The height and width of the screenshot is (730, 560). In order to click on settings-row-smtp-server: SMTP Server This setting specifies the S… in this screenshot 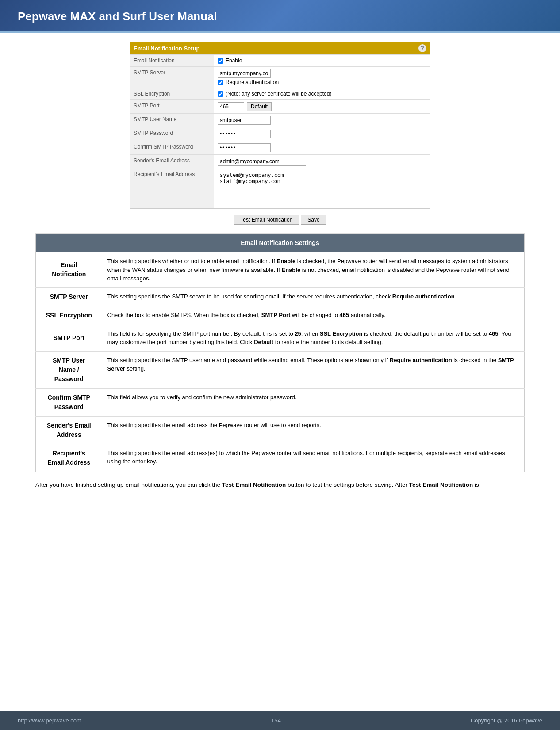, I will do `click(280, 297)`.